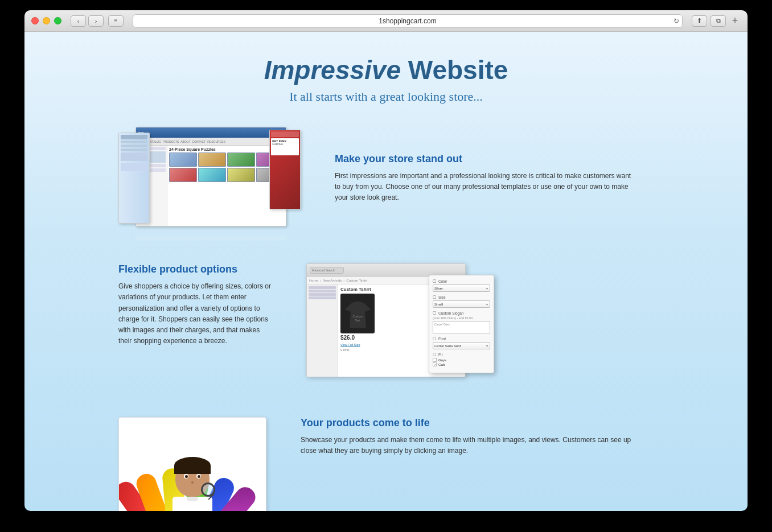 The image size is (772, 532). Describe the element at coordinates (47, 20) in the screenshot. I see `minimize-button` at that location.